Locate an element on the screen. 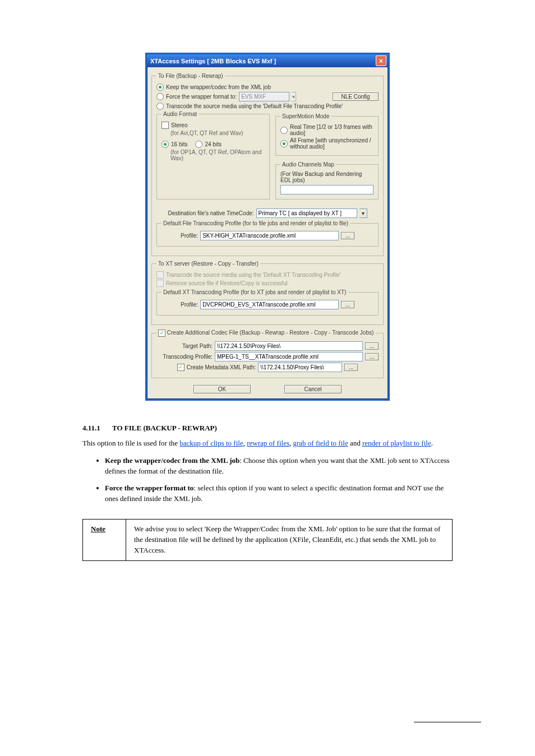 The height and width of the screenshot is (756, 535). audio-channels-map-input is located at coordinates (327, 189).